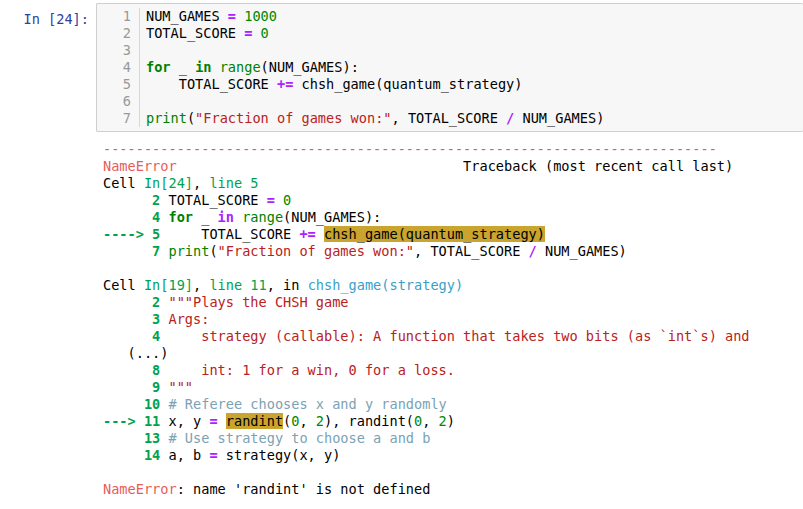 Image resolution: width=803 pixels, height=509 pixels. I want to click on code-token: Traceback (most recent call last), so click(456, 166).